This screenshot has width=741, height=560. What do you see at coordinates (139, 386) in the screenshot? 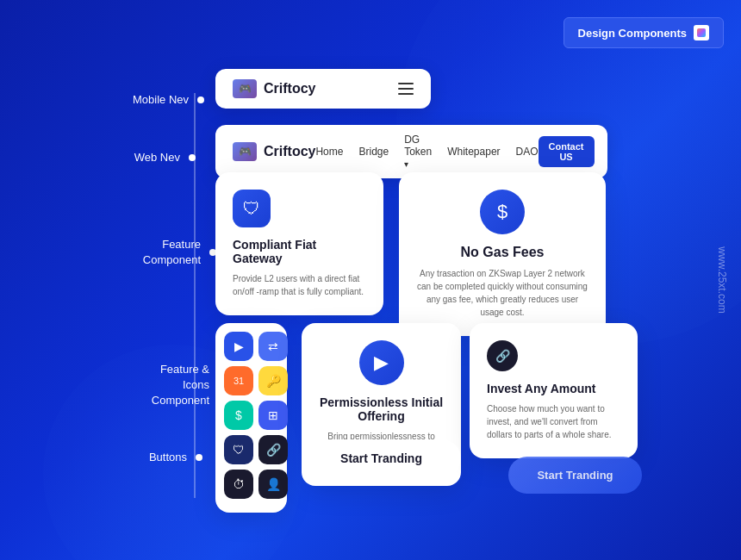
I see `sidebar-item-feature-icons: Feature &IconsComponent` at bounding box center [139, 386].